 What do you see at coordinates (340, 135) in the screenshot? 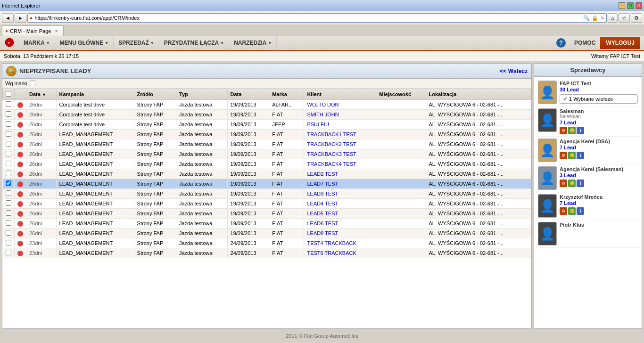
I see `row-klient: TRACKBACK1 TEST` at bounding box center [340, 135].